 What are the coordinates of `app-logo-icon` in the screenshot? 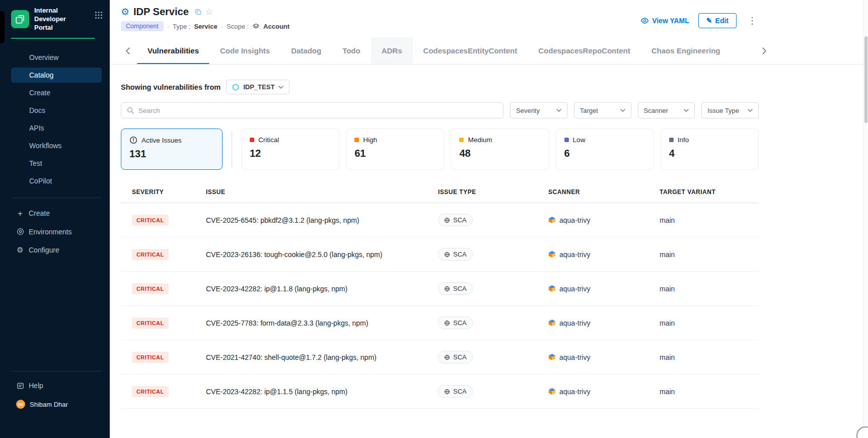 It's located at (20, 19).